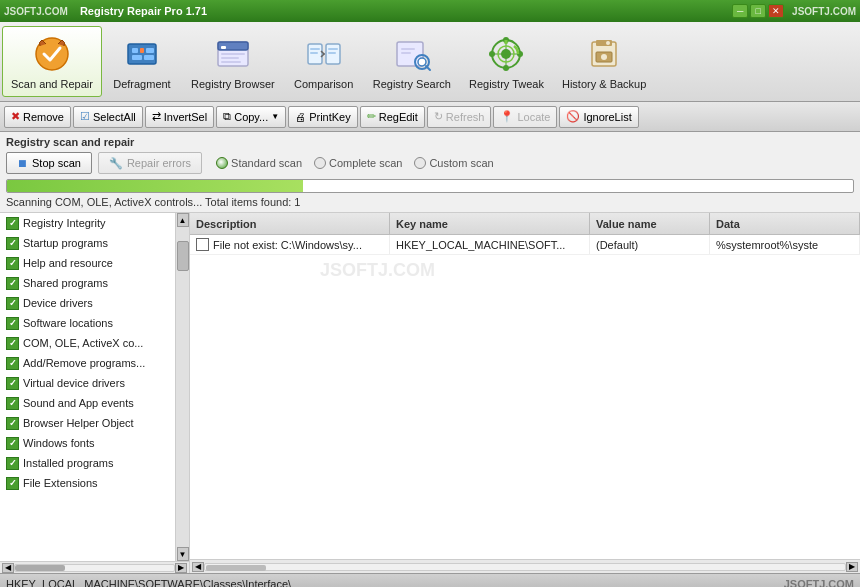 This screenshot has width=860, height=587. What do you see at coordinates (12, 364) in the screenshot?
I see `category-checkbox-add-remove` at bounding box center [12, 364].